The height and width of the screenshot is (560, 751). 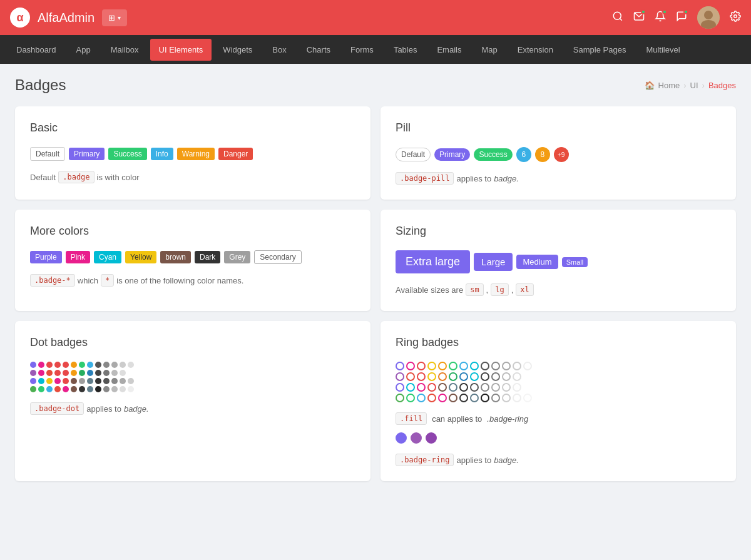 I want to click on dropdown-arrow: ▾, so click(x=119, y=18).